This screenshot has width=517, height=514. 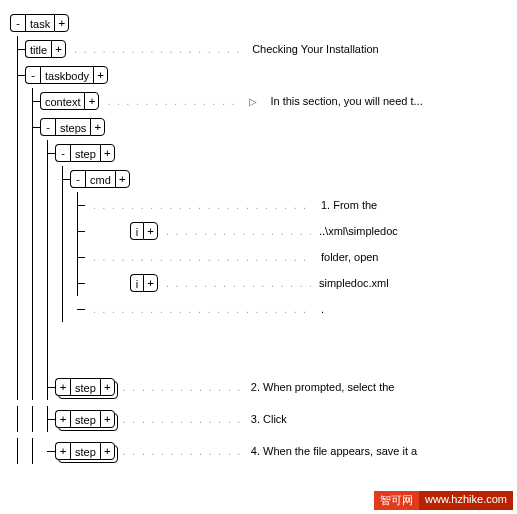 I want to click on tag-context: context, so click(x=62, y=101).